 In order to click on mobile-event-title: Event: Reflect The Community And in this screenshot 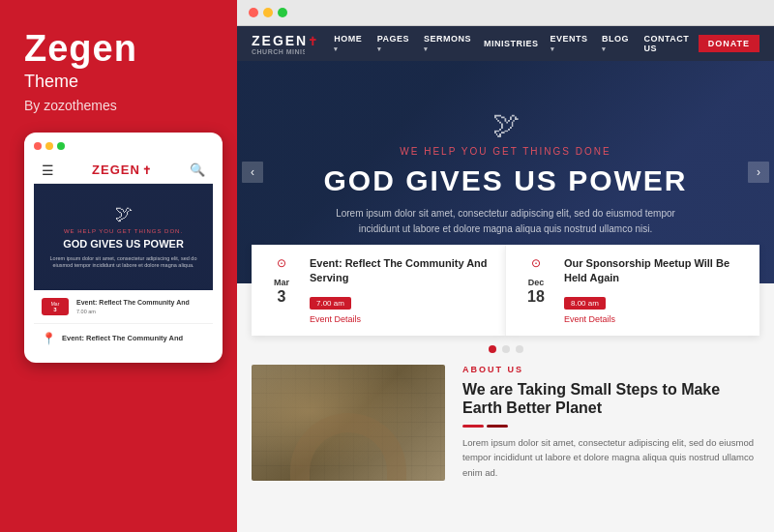, I will do `click(141, 302)`.